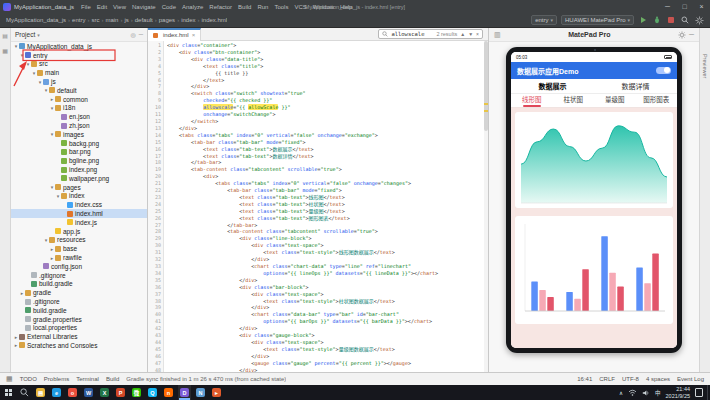  What do you see at coordinates (621, 393) in the screenshot?
I see `tray-expand-icon: ∧` at bounding box center [621, 393].